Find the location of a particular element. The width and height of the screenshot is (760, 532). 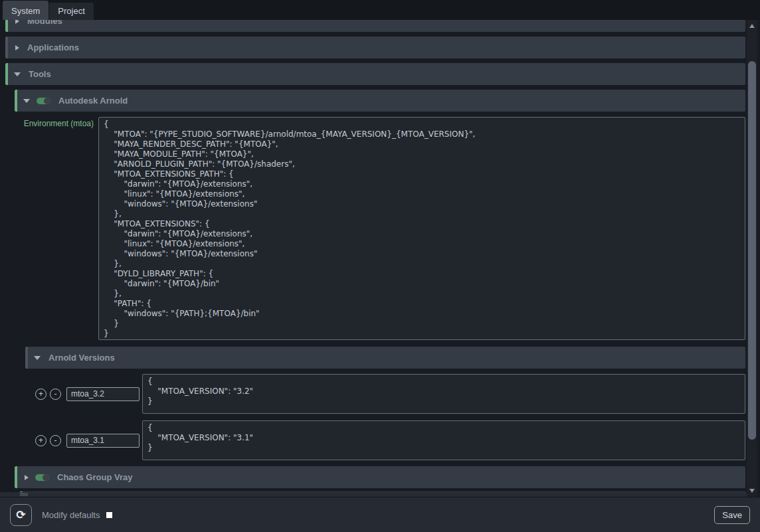

section-header-chaos-group-vray: Chaos Group Vray is located at coordinates (380, 477).